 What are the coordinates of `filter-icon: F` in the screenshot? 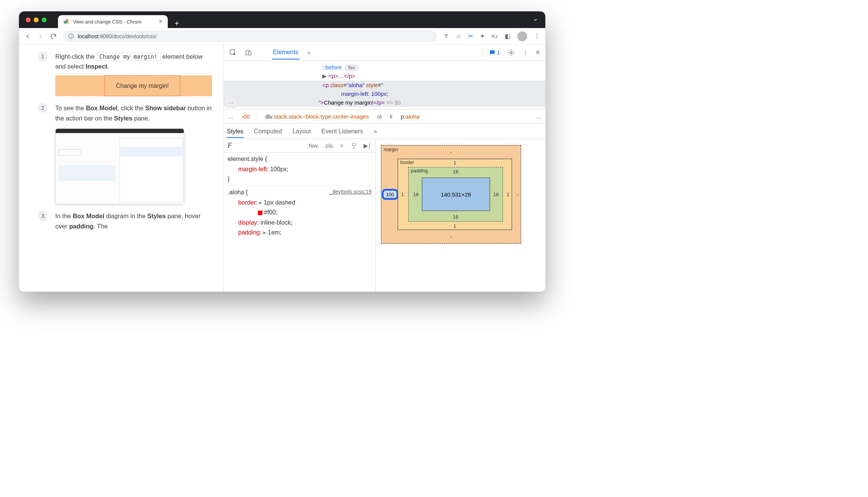 It's located at (229, 145).